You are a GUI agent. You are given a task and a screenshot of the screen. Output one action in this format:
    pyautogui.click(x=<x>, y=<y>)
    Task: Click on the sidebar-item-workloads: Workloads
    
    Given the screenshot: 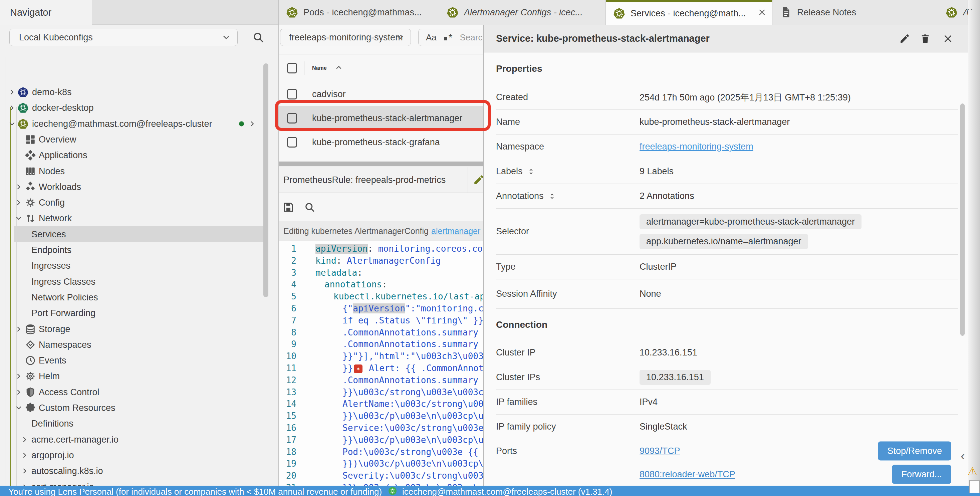 What is the action you would take?
    pyautogui.click(x=133, y=187)
    